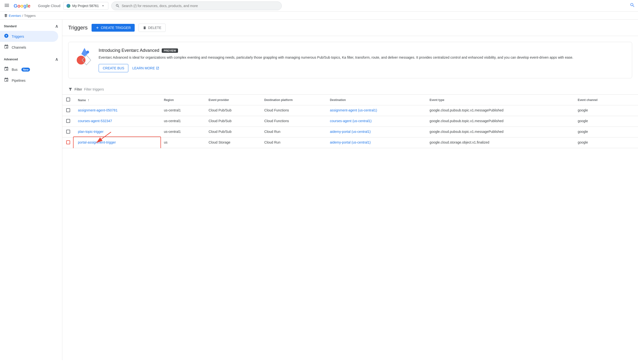 This screenshot has height=364, width=638. What do you see at coordinates (500, 143) in the screenshot?
I see `row-event-type-cell: google.cloud.storage.object.v1.finalized` at bounding box center [500, 143].